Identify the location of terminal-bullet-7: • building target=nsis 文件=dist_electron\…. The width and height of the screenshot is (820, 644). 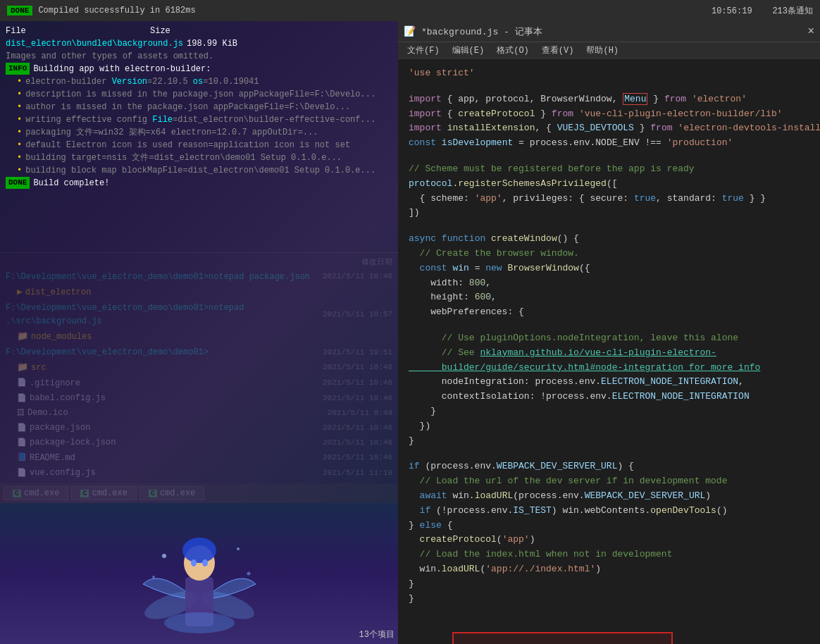
(199, 158).